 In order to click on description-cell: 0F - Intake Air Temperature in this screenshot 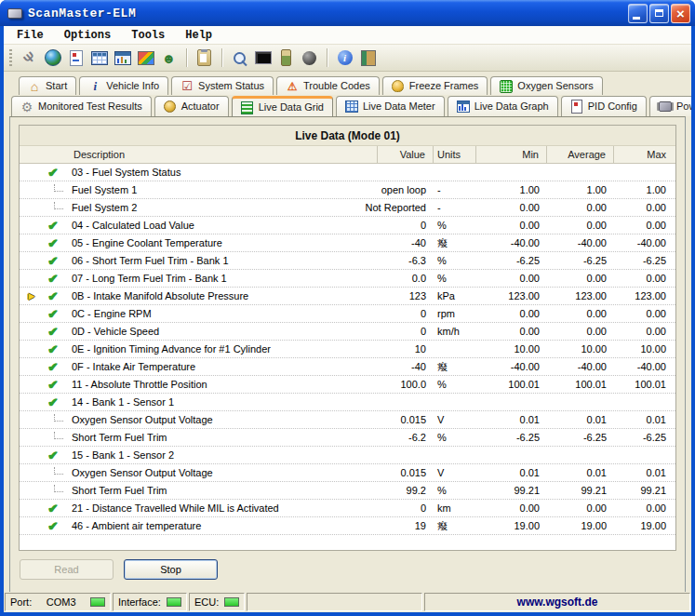, I will do `click(221, 367)`.